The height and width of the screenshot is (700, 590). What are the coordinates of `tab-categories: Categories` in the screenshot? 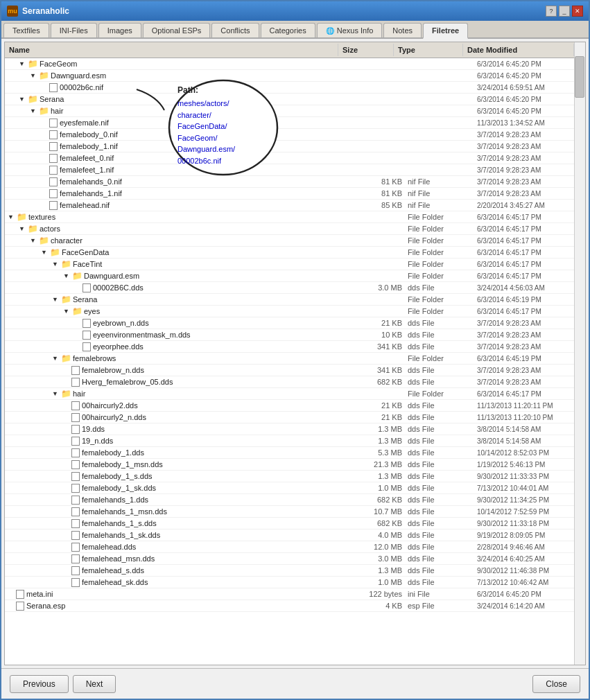 It's located at (288, 30).